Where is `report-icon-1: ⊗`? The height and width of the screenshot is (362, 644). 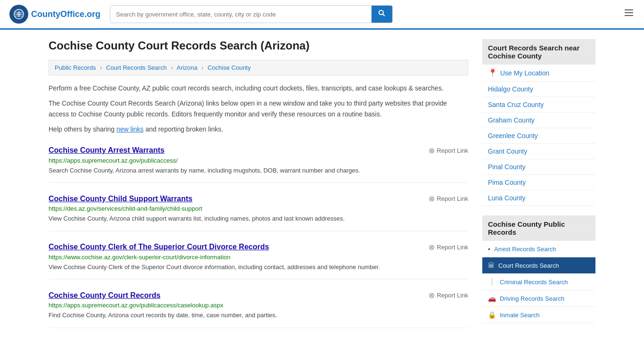
report-icon-1: ⊗ is located at coordinates (432, 199).